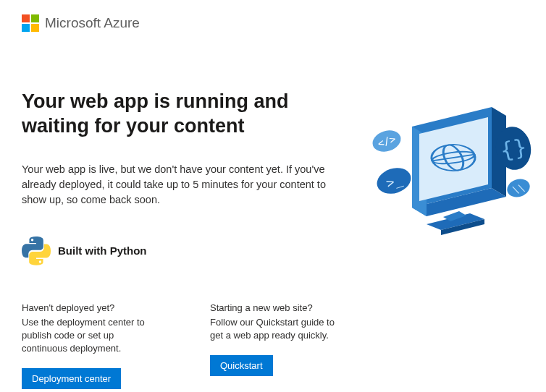  I want to click on deployment-center-button: Deployment center, so click(71, 379).